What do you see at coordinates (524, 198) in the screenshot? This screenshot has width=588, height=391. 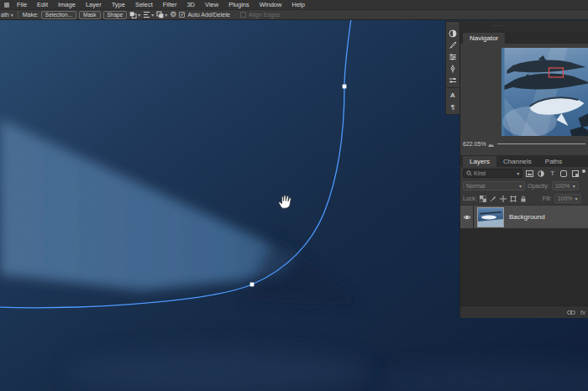 I see `lock-row: Lock: Fill: 100% ▾` at bounding box center [524, 198].